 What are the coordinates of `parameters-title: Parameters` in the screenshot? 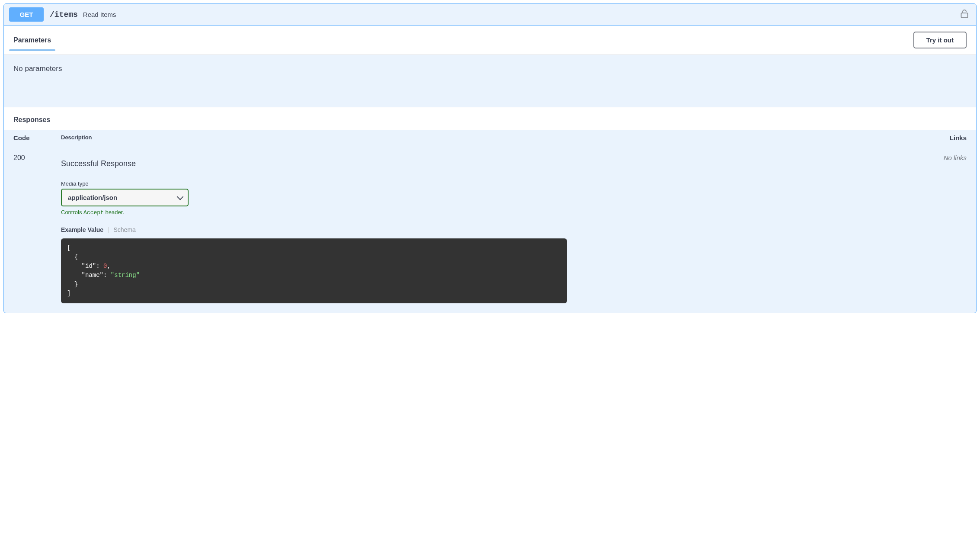 It's located at (32, 40).